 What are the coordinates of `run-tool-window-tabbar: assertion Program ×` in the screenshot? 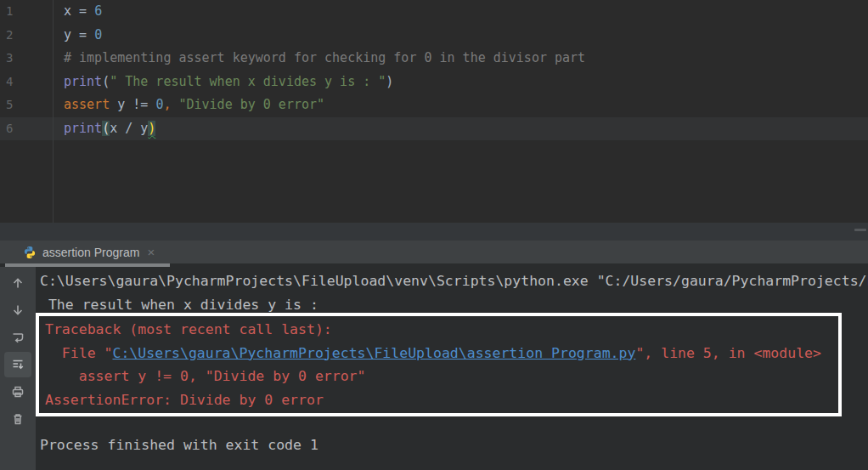 It's located at (434, 252).